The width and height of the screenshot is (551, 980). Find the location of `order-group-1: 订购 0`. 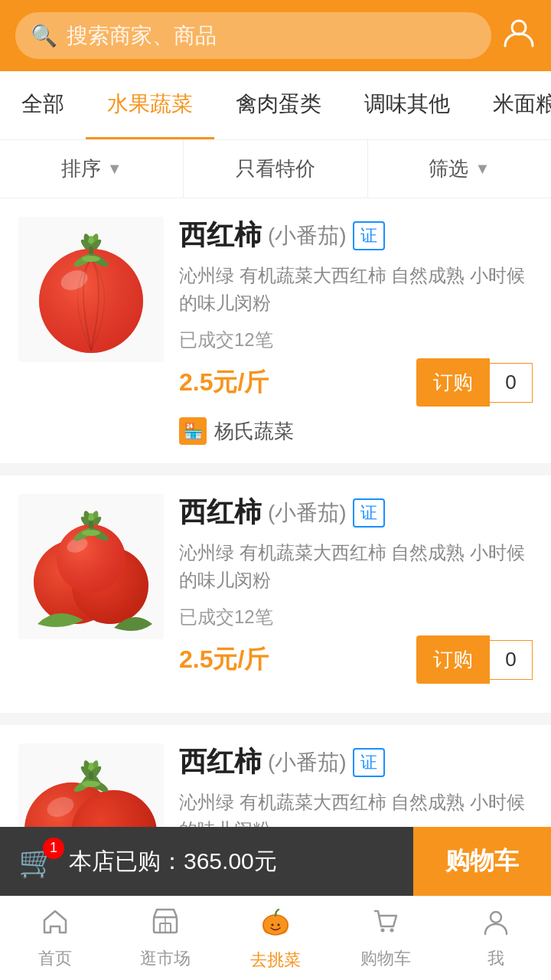

order-group-1: 订购 0 is located at coordinates (474, 383).